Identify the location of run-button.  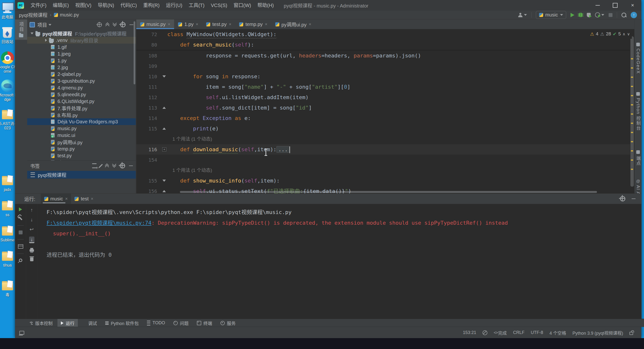
(572, 15).